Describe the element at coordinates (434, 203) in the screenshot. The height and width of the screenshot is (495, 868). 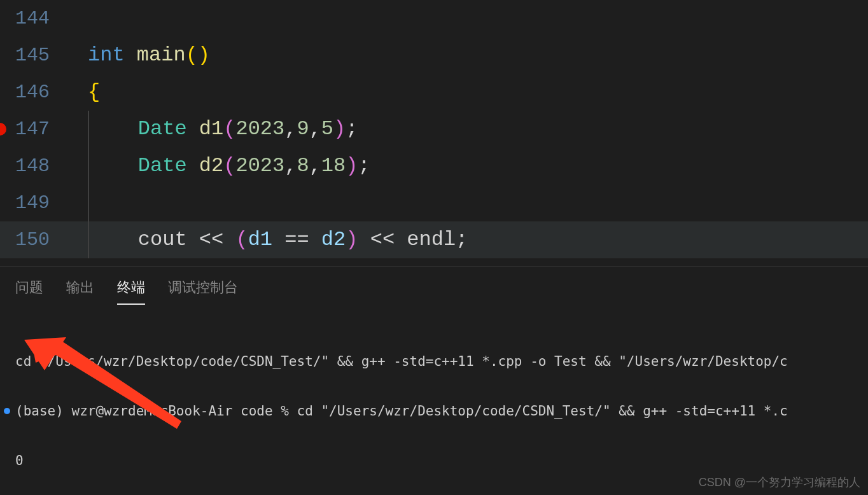
I see `code-line: 149` at that location.